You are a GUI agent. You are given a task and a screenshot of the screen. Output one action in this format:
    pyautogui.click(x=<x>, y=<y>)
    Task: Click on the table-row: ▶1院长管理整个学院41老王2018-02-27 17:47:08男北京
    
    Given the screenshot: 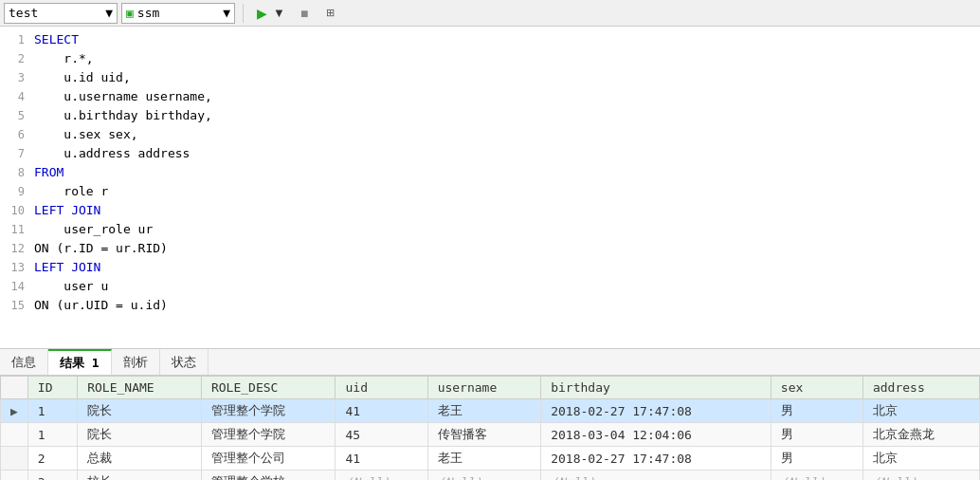 What is the action you would take?
    pyautogui.click(x=491, y=412)
    